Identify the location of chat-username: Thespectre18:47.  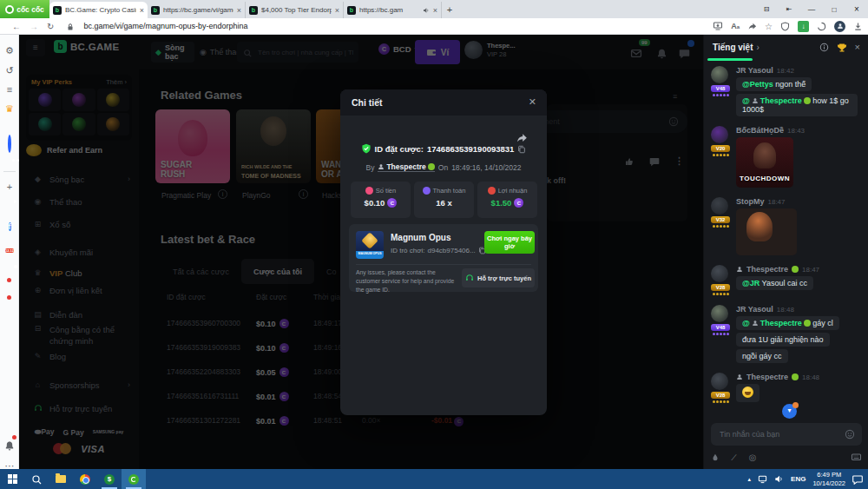
(799, 269).